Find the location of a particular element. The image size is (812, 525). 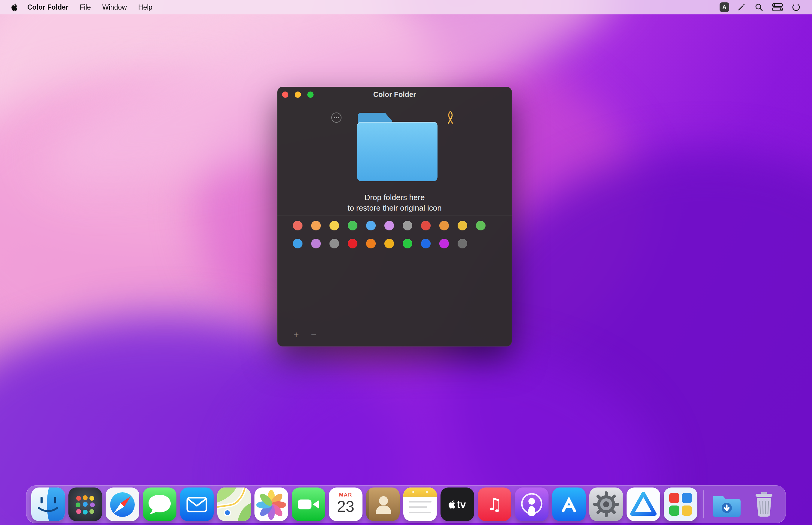

messages-icon is located at coordinates (160, 505).